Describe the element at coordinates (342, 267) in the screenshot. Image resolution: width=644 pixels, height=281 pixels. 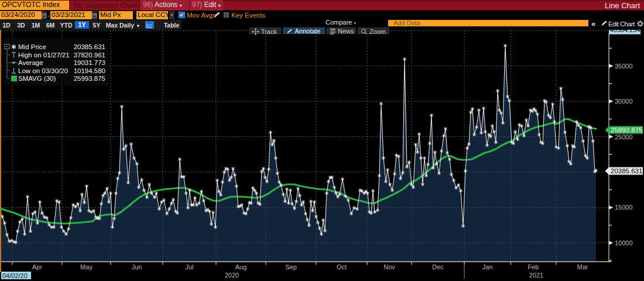
I see `svg-text: Oct` at that location.